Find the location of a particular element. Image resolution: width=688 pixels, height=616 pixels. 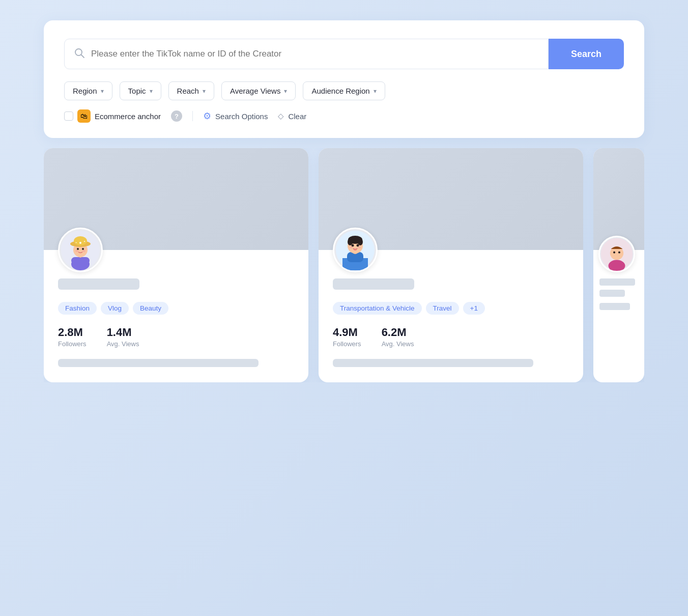

search-icon is located at coordinates (79, 54).